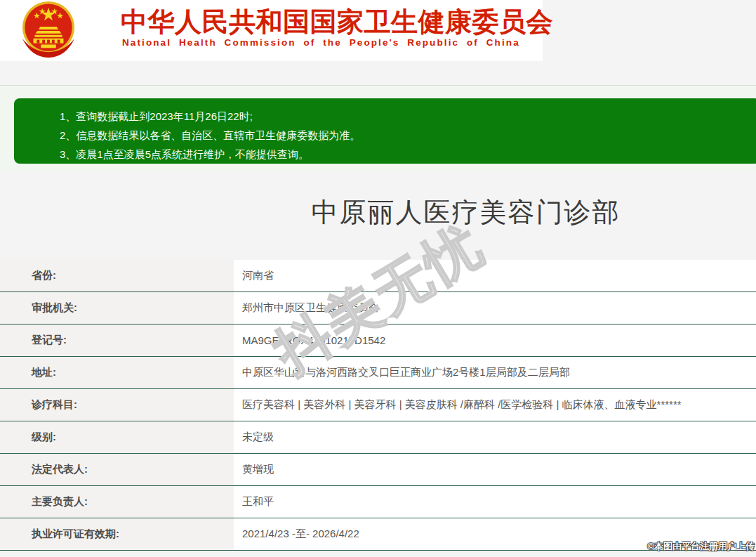 The width and height of the screenshot is (756, 557). What do you see at coordinates (271, 31) in the screenshot?
I see `site-header: 中华人民共和国国家卫生健康委员会 National Health Commiss…` at bounding box center [271, 31].